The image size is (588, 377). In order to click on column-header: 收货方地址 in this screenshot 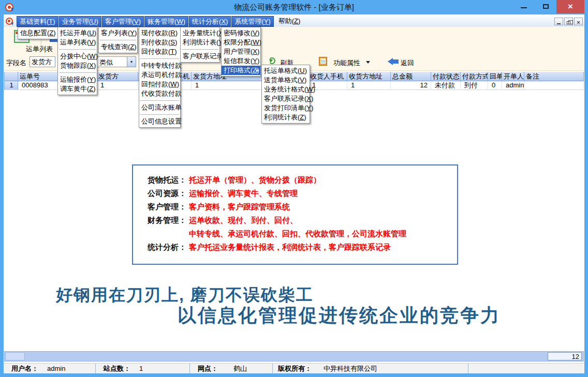, I will do `click(369, 77)`.